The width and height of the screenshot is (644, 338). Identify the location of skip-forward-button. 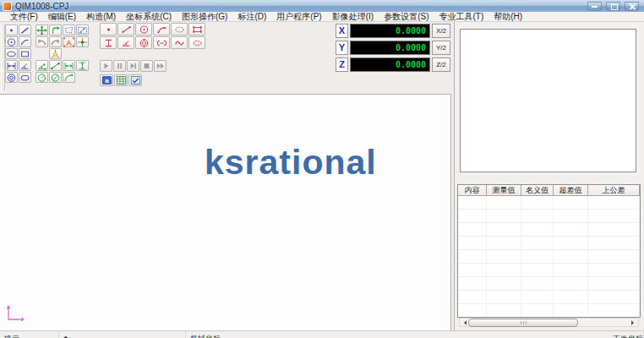
(161, 66).